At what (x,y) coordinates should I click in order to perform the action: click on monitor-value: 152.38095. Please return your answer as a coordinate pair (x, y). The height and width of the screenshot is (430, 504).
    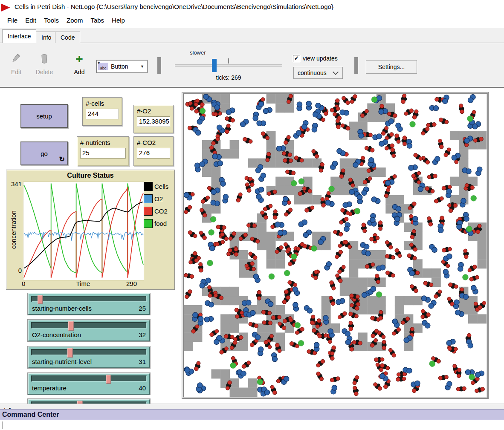
    Looking at the image, I should click on (154, 122).